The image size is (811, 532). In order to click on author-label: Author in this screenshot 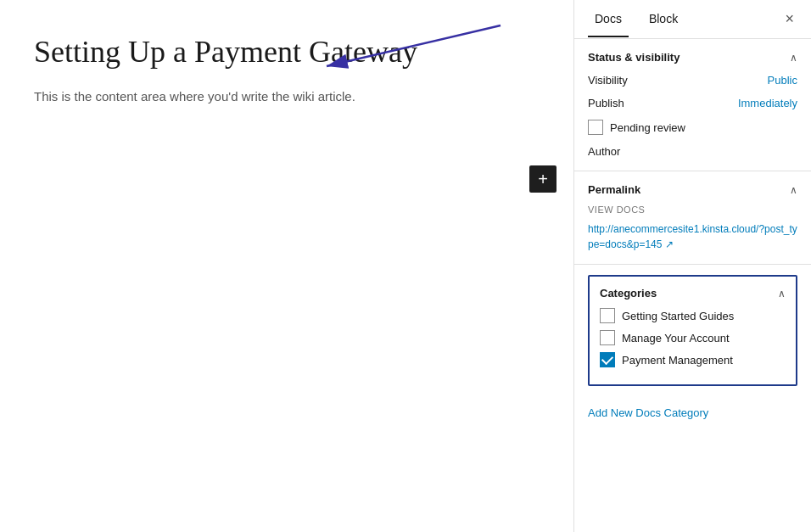, I will do `click(604, 151)`.